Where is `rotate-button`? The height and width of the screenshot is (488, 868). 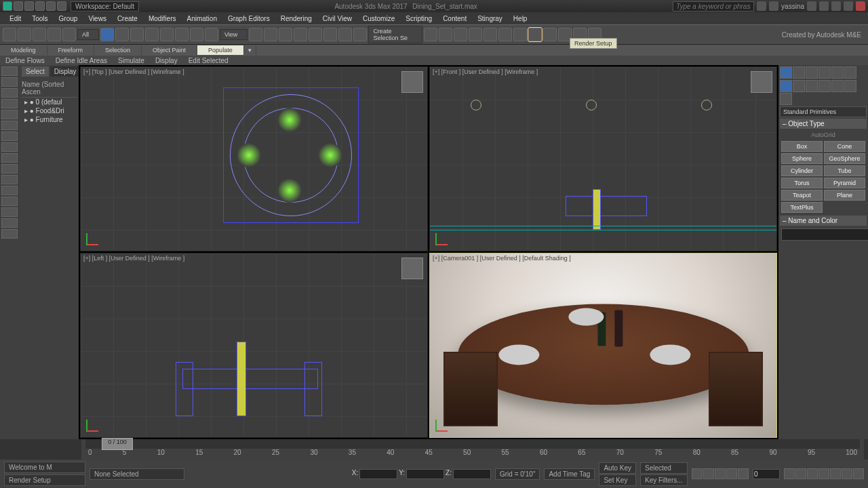
rotate-button is located at coordinates (182, 35).